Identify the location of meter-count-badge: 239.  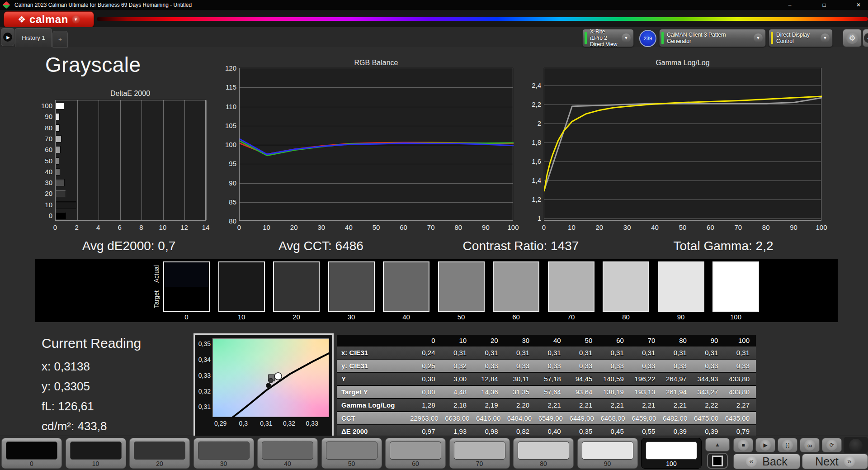
(648, 38).